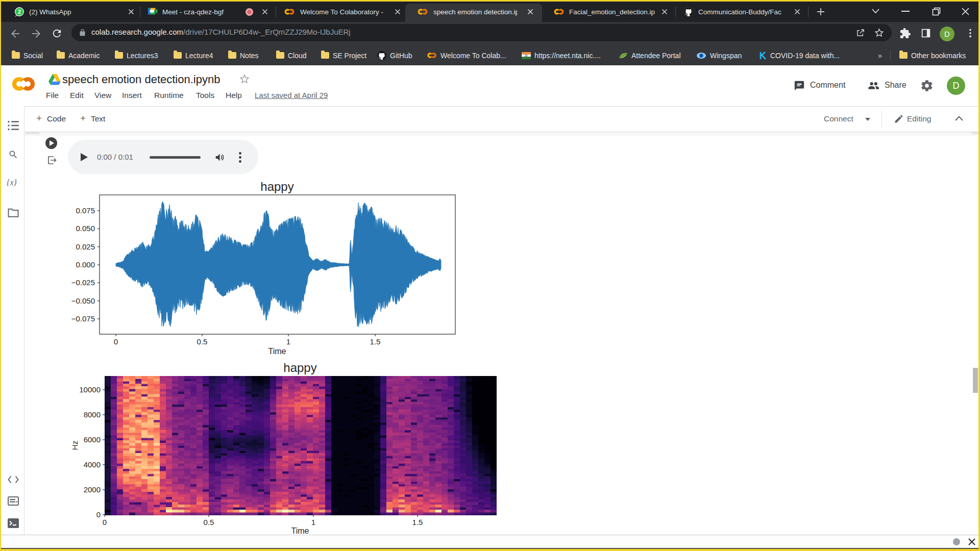 This screenshot has height=551, width=980. I want to click on svg-text: 10000, so click(90, 390).